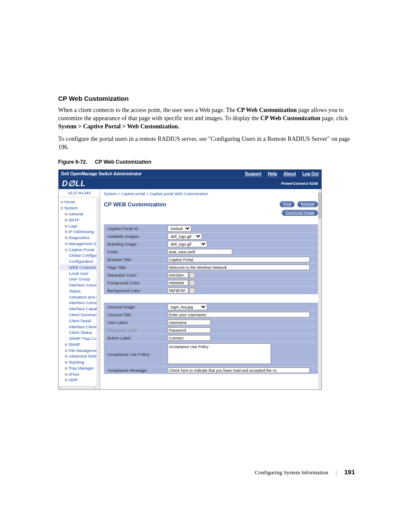 The image size is (411, 532). Describe the element at coordinates (178, 275) in the screenshot. I see `input-separator-color` at that location.